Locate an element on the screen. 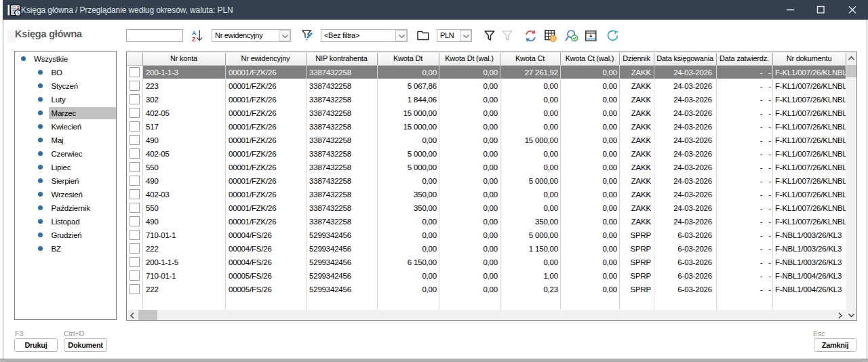  svg-text: Z is located at coordinates (194, 39).